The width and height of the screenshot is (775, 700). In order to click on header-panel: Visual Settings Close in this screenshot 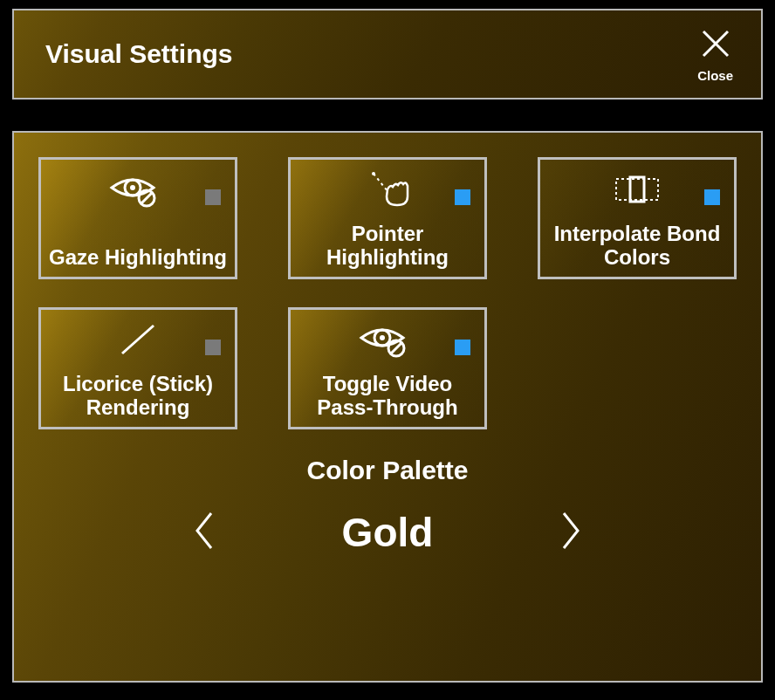, I will do `click(388, 54)`.